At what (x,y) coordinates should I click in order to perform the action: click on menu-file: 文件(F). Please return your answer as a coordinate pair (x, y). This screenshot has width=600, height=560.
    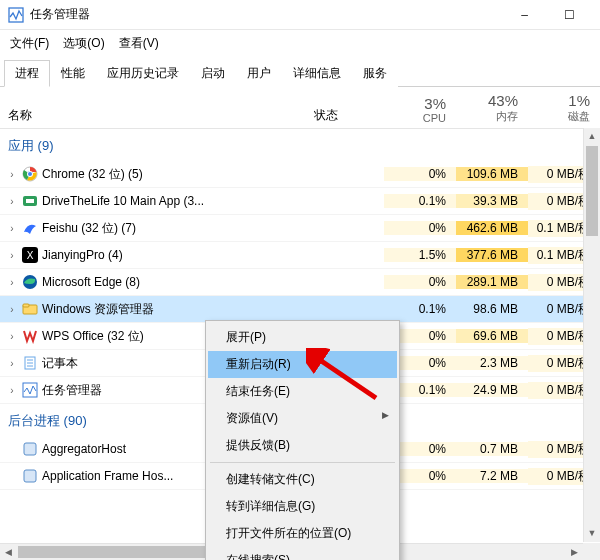
    Looking at the image, I should click on (30, 44).